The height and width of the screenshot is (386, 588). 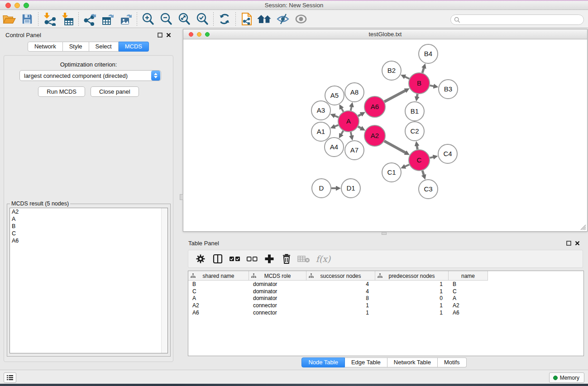 I want to click on export-image-button, so click(x=126, y=19).